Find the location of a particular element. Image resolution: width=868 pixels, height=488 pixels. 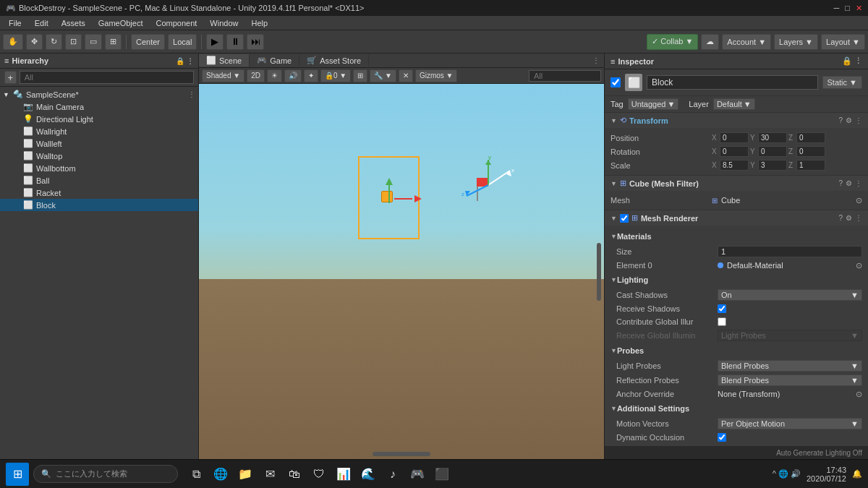

object-active-checkbox is located at coordinates (616, 82).